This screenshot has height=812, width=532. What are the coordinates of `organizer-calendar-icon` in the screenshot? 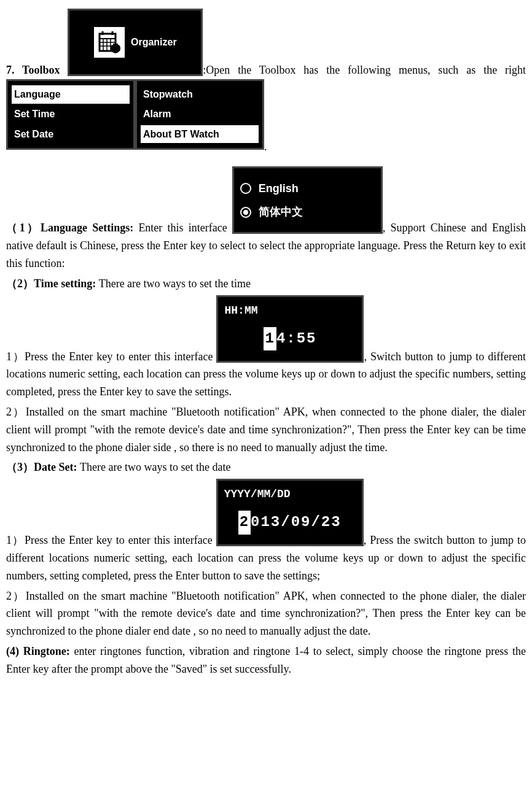 It's located at (109, 42).